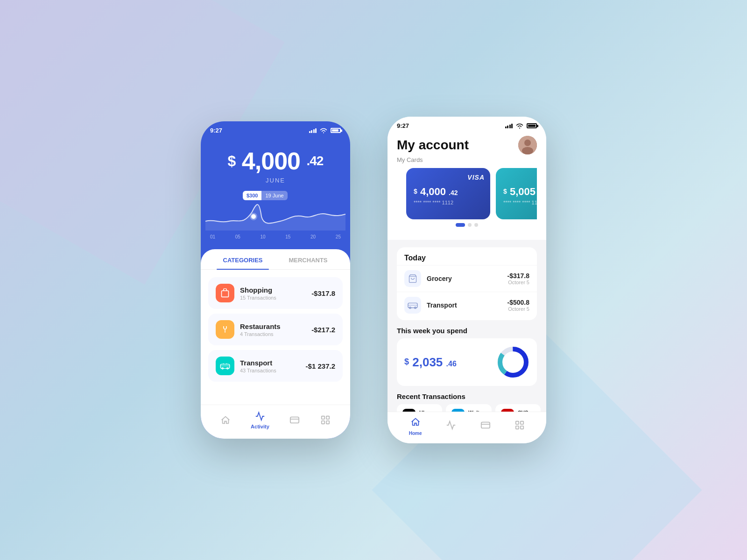  I want to click on nav-activity: Activity, so click(260, 420).